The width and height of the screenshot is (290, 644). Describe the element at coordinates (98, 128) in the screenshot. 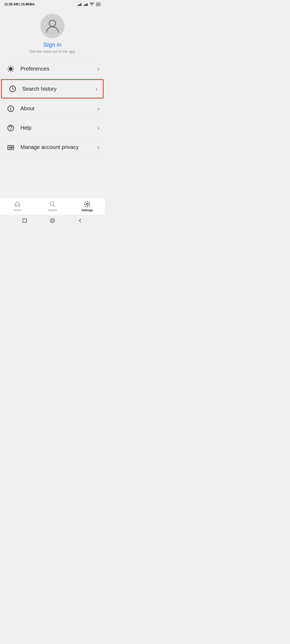

I see `help-chevron: ›` at that location.